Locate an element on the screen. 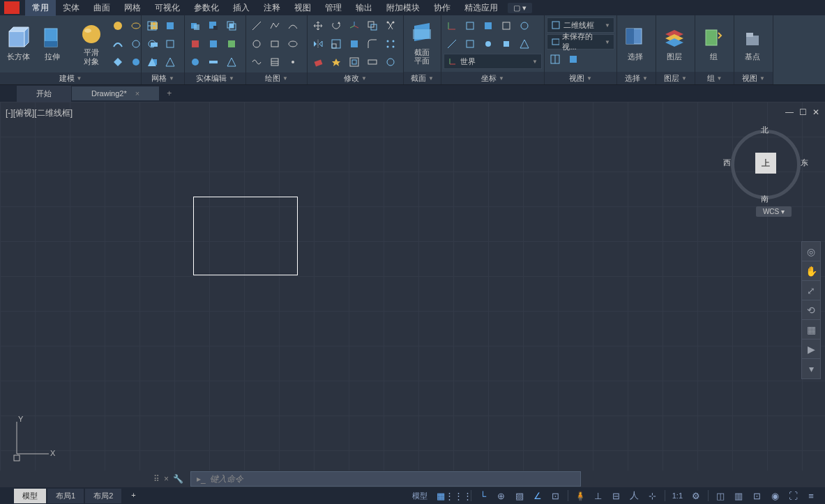 This screenshot has height=504, width=825. copy-button is located at coordinates (372, 26).